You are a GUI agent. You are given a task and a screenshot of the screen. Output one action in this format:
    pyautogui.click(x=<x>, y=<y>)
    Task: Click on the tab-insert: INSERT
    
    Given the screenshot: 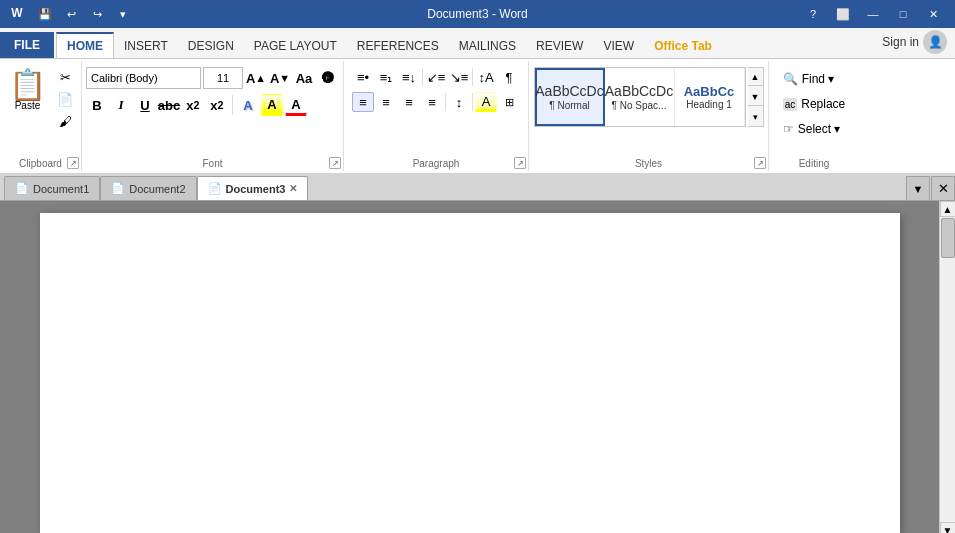 What is the action you would take?
    pyautogui.click(x=146, y=45)
    